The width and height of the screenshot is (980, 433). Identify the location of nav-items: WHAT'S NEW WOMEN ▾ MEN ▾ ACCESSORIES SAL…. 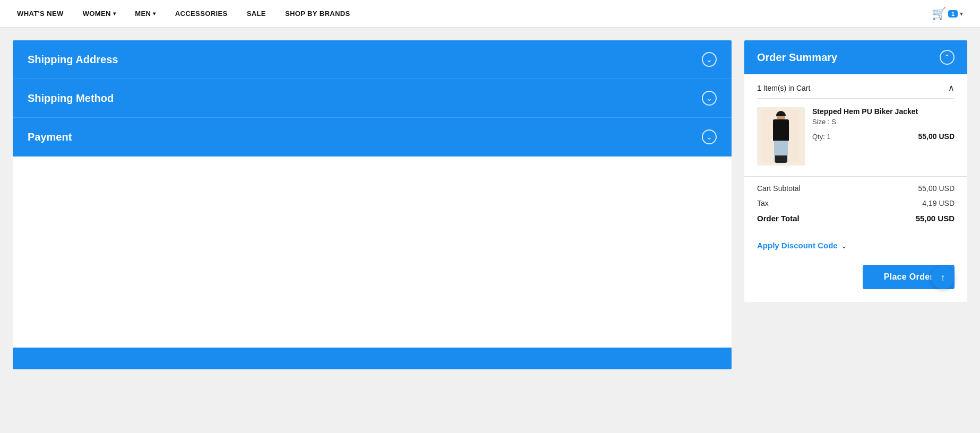
(475, 14).